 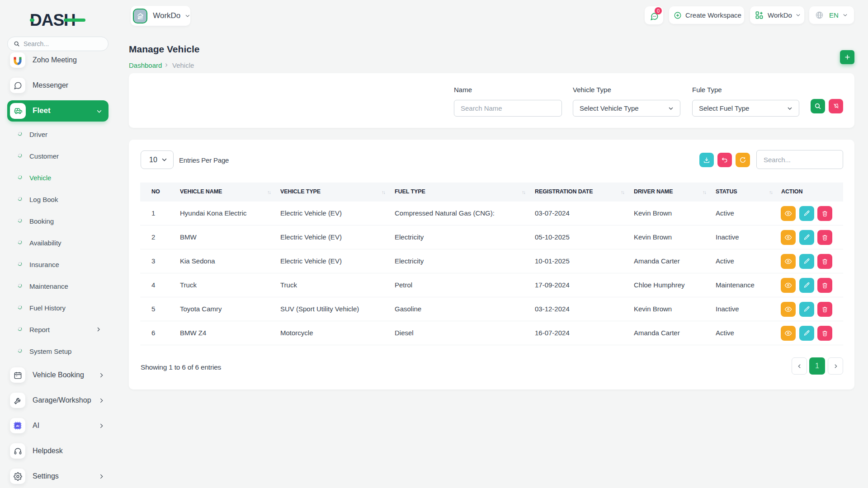 I want to click on svg-text: AI, so click(x=17, y=426).